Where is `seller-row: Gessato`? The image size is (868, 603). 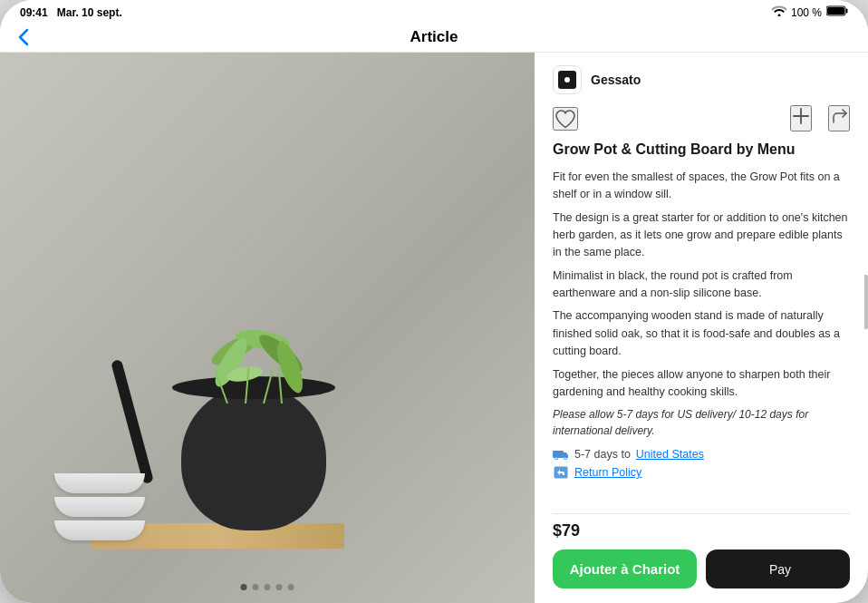 seller-row: Gessato is located at coordinates (701, 80).